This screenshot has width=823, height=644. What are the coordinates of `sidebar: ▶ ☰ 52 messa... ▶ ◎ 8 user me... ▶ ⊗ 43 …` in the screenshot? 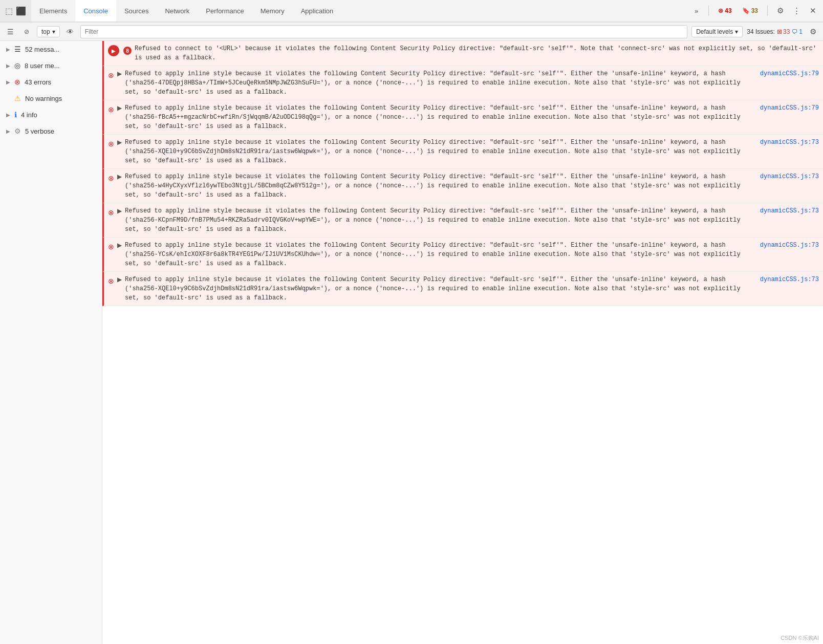 It's located at (51, 342).